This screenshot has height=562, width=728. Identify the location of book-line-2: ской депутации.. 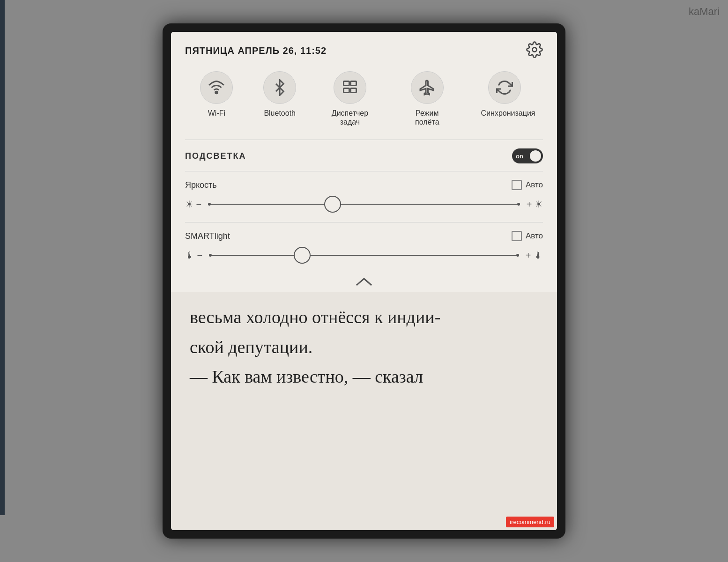
(364, 348).